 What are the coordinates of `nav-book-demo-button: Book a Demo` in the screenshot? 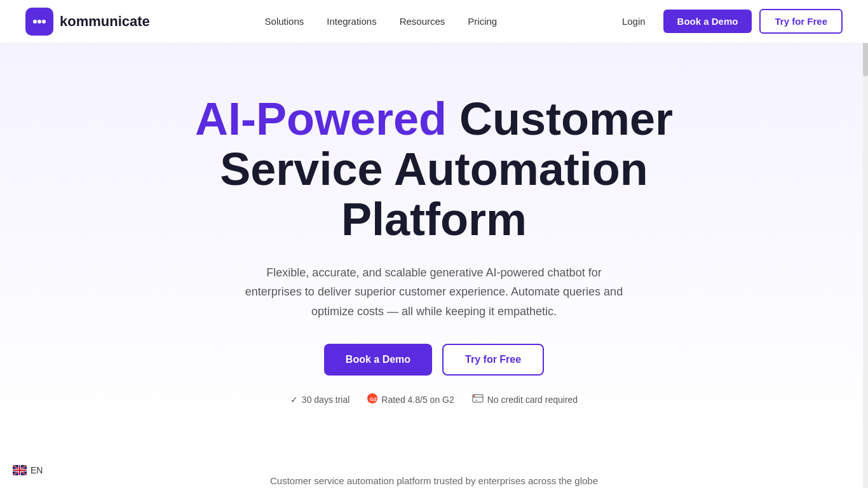 It's located at (708, 22).